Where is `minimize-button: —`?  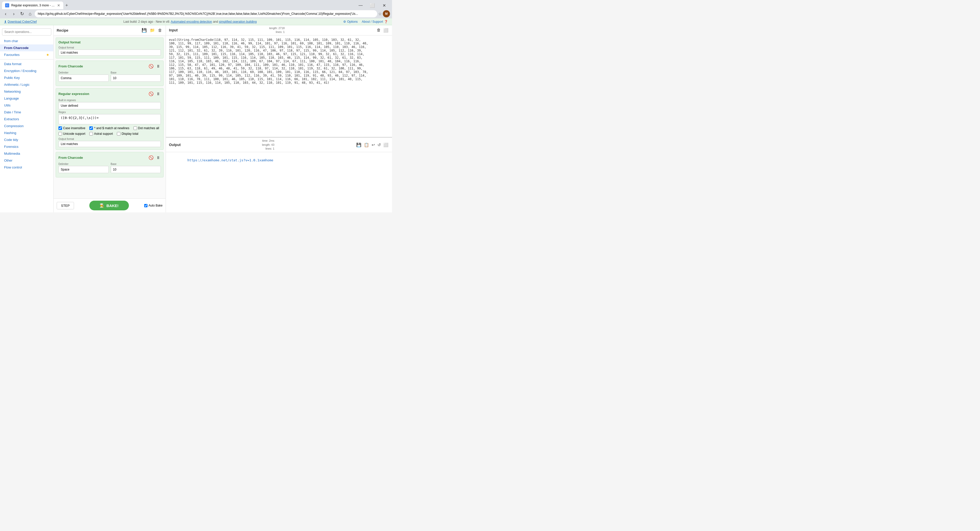
minimize-button: — is located at coordinates (361, 5).